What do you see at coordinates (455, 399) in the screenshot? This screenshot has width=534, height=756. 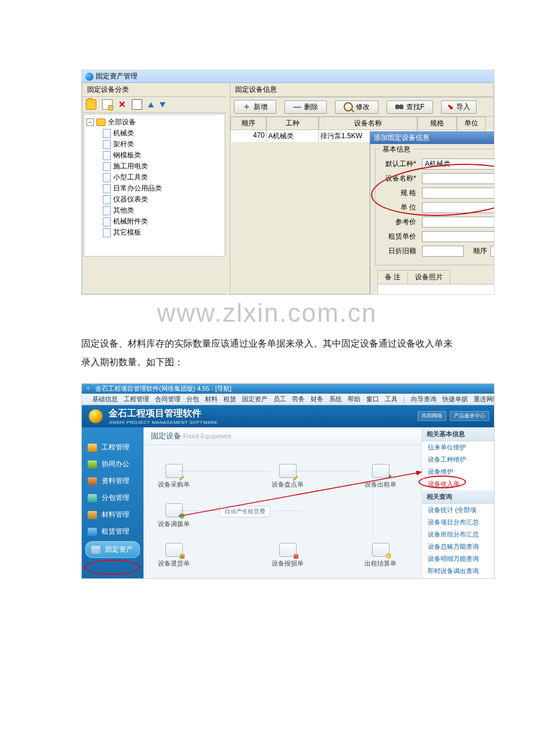 I see `menu-item: 快捷单据` at bounding box center [455, 399].